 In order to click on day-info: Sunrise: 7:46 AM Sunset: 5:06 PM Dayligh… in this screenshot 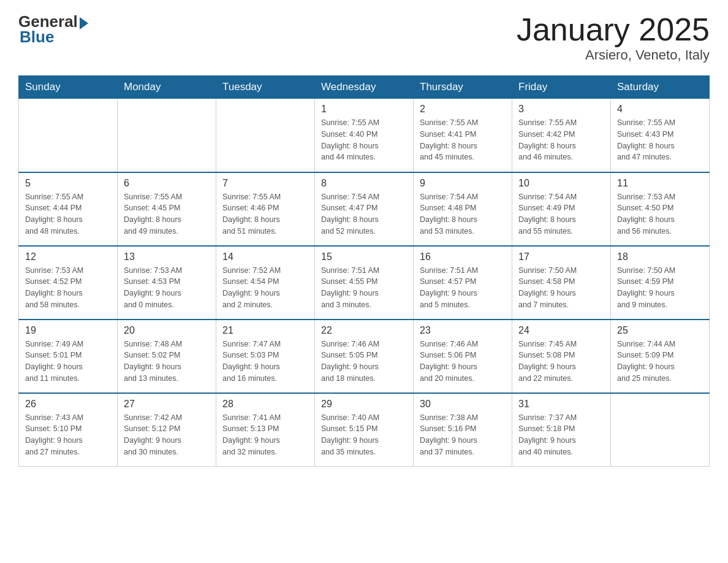, I will do `click(463, 362)`.